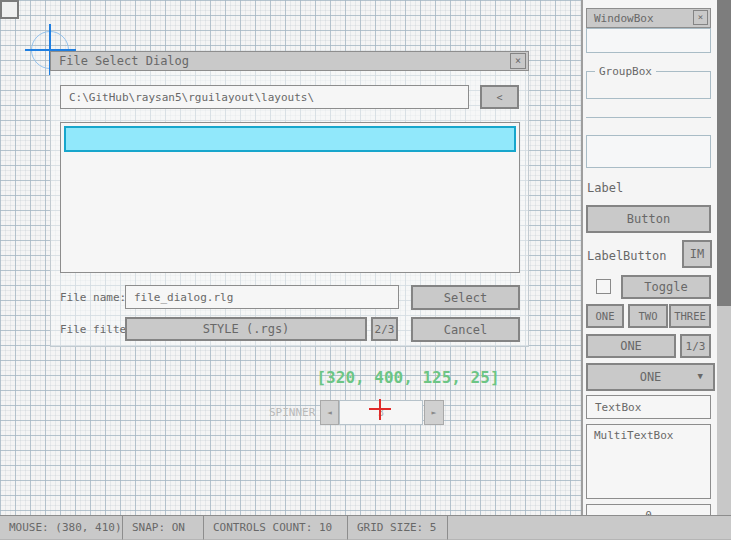 This screenshot has height=540, width=731. I want to click on selected-control-bounds: [320, 400, 125, 25], so click(408, 378).